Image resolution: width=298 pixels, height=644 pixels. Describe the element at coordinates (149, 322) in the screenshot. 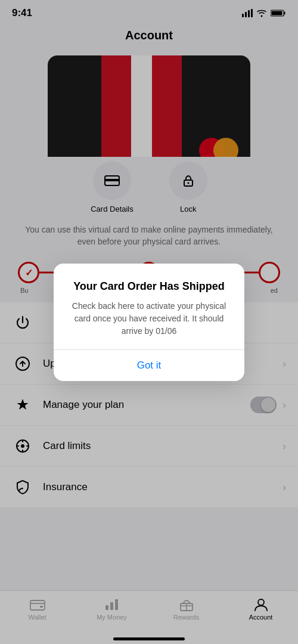

I see `modal-card: Your Card Order Has Shipped Check back h…` at that location.